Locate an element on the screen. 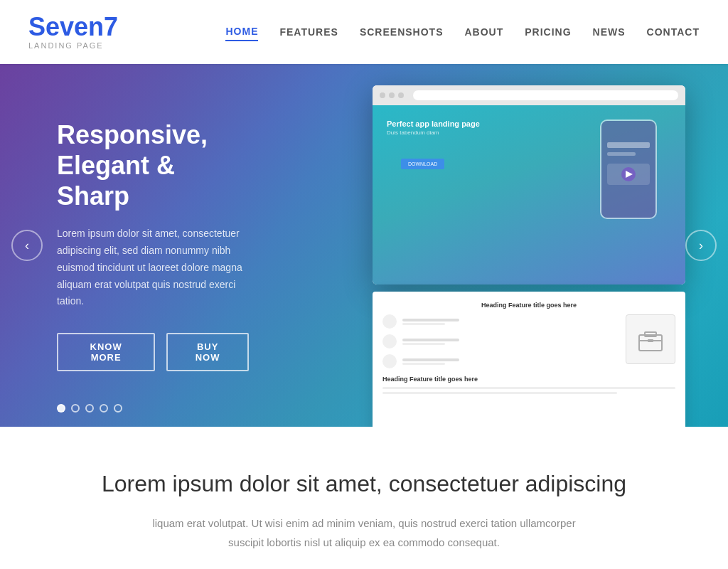  know-more-button: KNOW MORE is located at coordinates (106, 352).